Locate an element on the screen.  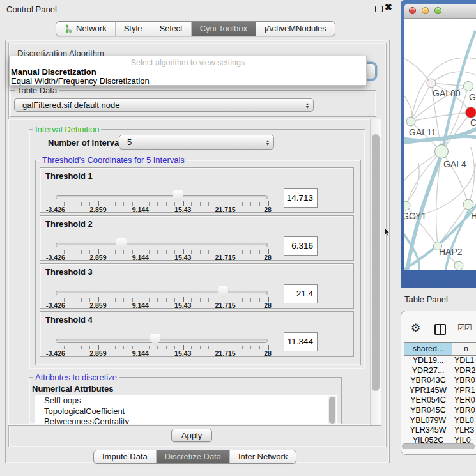
table-row: YPR145WYPR1 is located at coordinates (440, 391).